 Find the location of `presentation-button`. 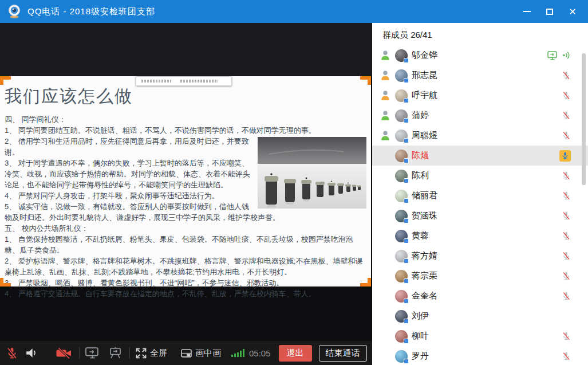

presentation-button is located at coordinates (116, 353).